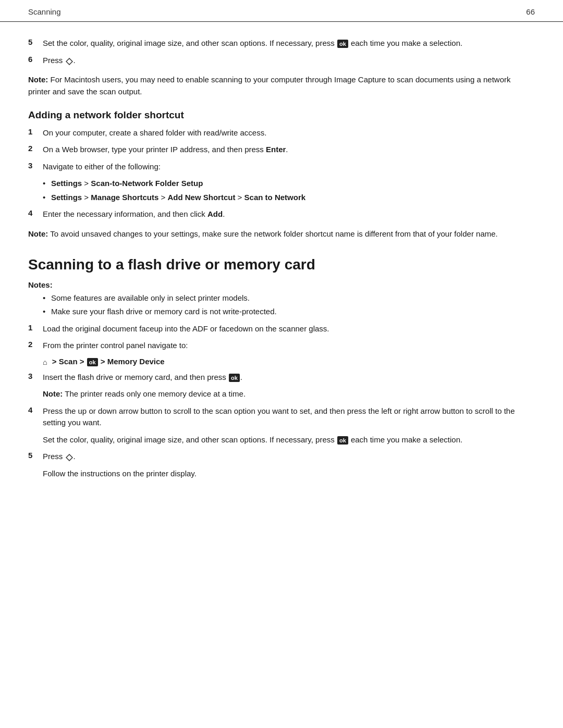 Image resolution: width=563 pixels, height=728 pixels. Describe the element at coordinates (282, 133) in the screenshot. I see `network-step-1: 1 On your computer, create a shared fold…` at that location.